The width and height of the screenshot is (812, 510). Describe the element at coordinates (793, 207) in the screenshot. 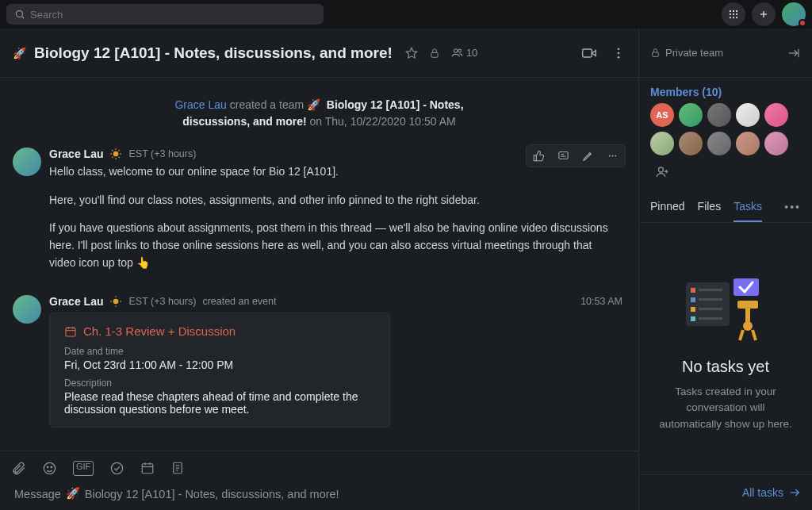

I see `tabs-more-icon: •••` at that location.